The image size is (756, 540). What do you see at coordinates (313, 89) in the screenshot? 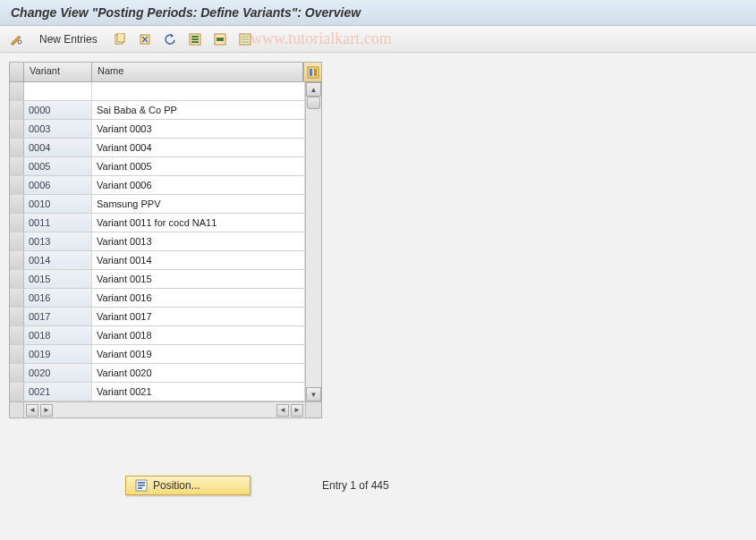
I see `scroll-up-button: ▲` at bounding box center [313, 89].